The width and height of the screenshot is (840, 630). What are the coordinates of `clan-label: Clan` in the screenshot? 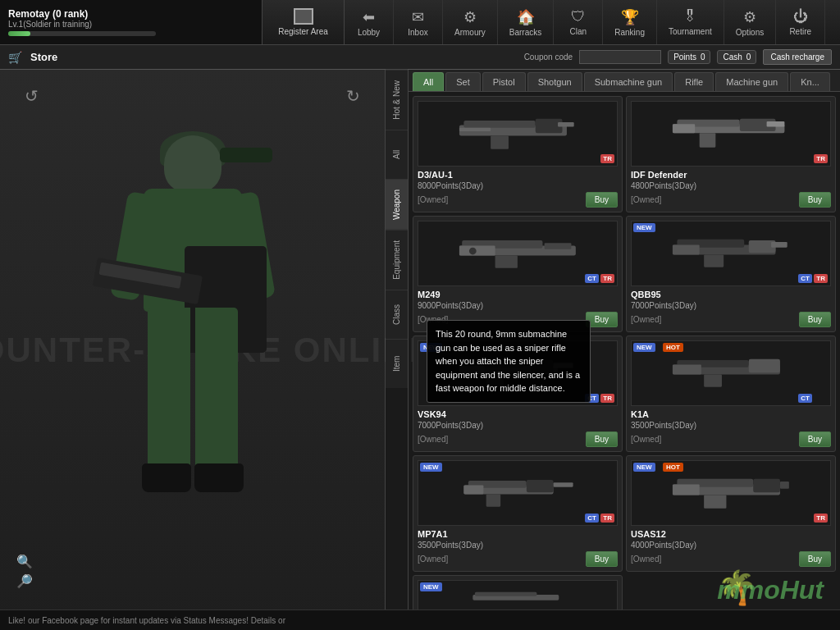 It's located at (578, 31).